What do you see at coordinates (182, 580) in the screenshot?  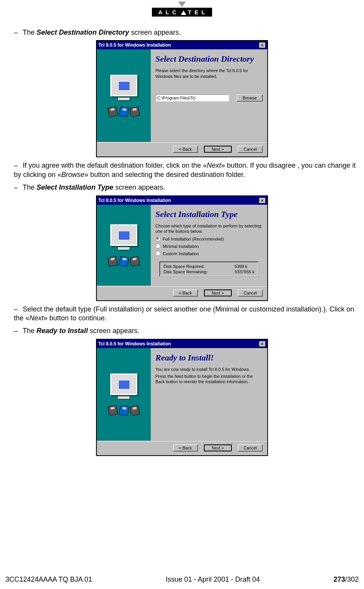 I see `page-footer: 3CC12424AAAA TQ BJA 01 Issue 01 - April …` at bounding box center [182, 580].